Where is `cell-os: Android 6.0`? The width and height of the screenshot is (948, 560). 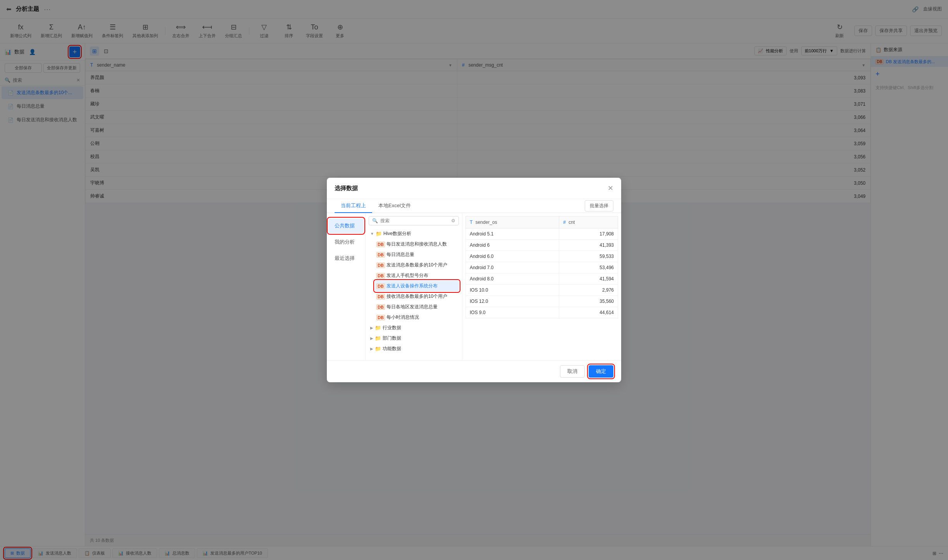 cell-os: Android 6.0 is located at coordinates (513, 256).